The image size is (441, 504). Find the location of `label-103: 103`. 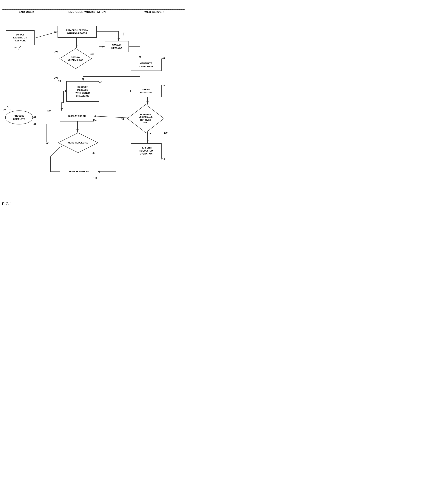

label-103: 103 is located at coordinates (56, 78).